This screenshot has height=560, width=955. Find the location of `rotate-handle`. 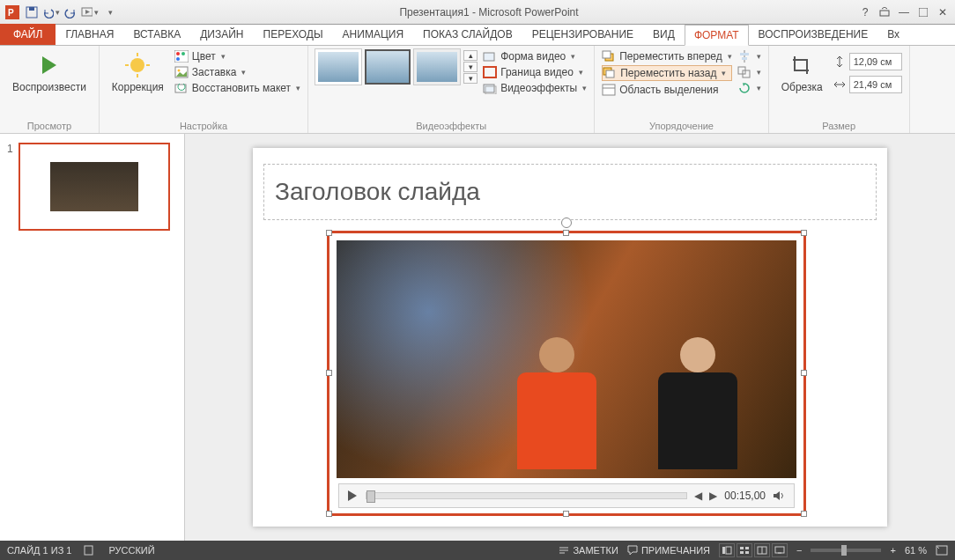

rotate-handle is located at coordinates (566, 223).